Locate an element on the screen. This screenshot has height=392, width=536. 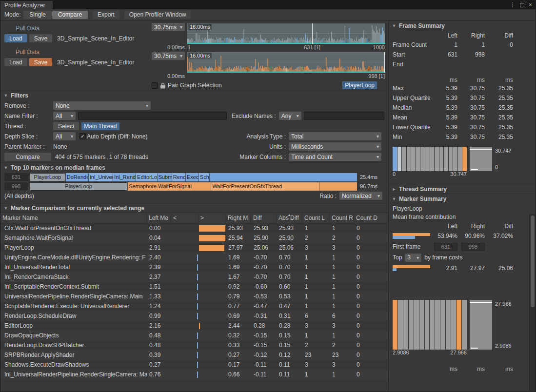
cell-marker-name: RenderLoop.ScheduleDraw is located at coordinates (74, 316).